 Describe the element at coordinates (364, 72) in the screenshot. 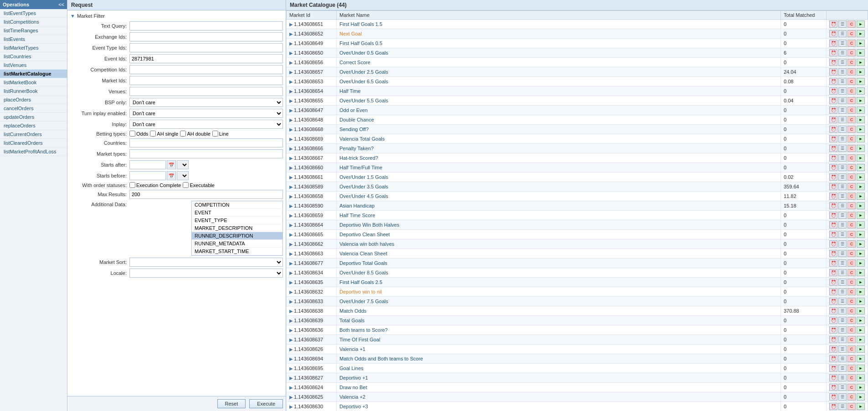

I see `market-name-link: Over/Under 2.5 Goals` at that location.